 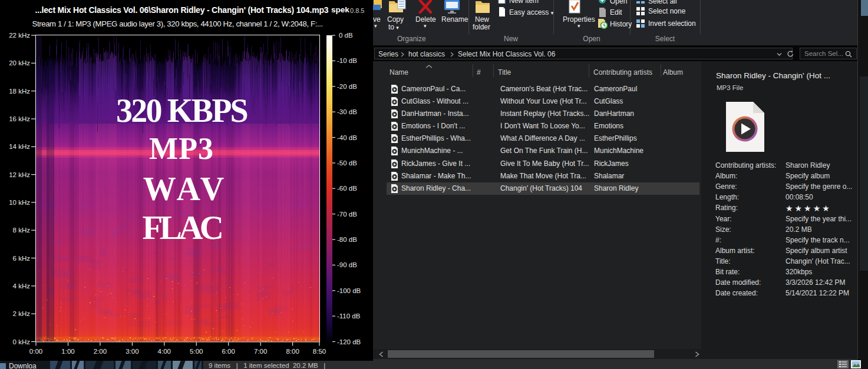 What do you see at coordinates (22, 258) in the screenshot?
I see `svg-text: 6 kHz` at bounding box center [22, 258].